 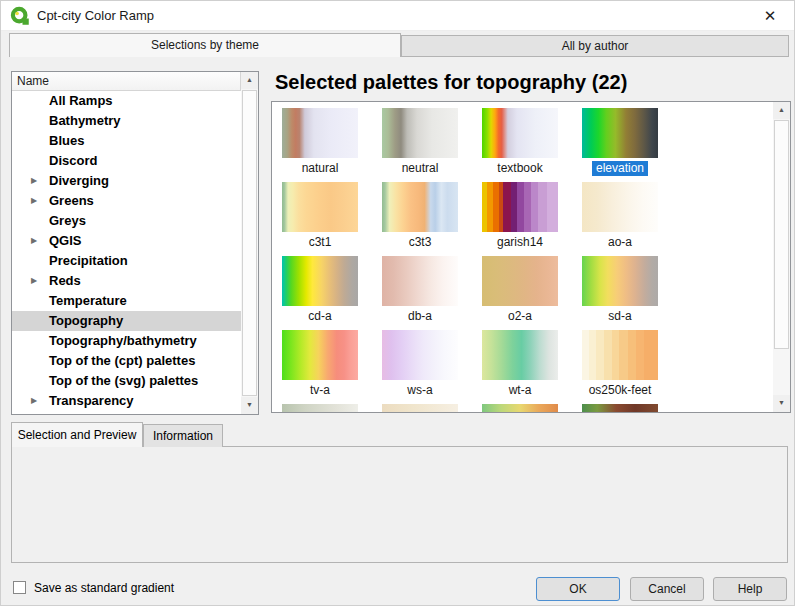 What do you see at coordinates (126, 401) in the screenshot?
I see `tree-item-transparency: ▶Transparency` at bounding box center [126, 401].